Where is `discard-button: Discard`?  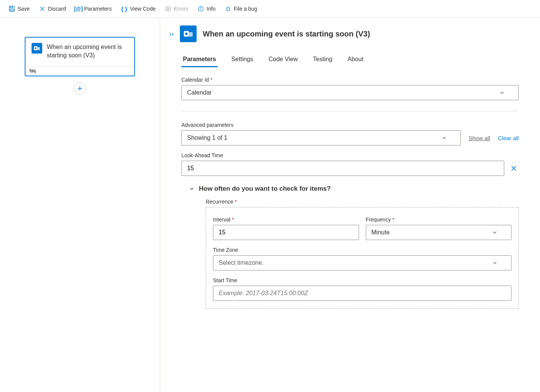
discard-button: Discard is located at coordinates (52, 9).